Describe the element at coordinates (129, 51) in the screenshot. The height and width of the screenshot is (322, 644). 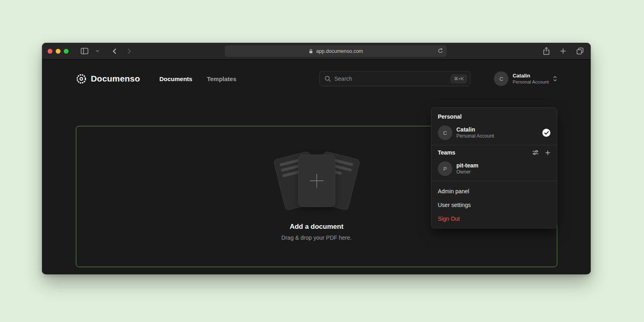
I see `chevron-right-icon` at that location.